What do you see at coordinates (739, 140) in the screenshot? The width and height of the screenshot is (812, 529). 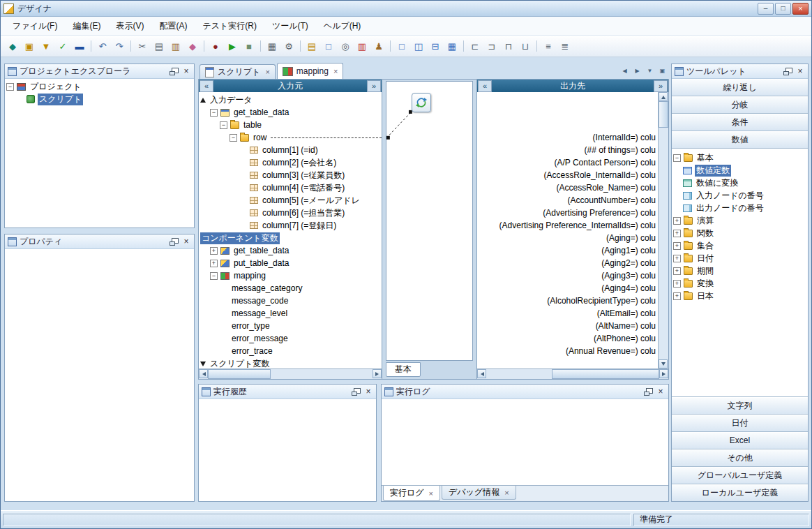 I see `palette-category-button: 数値` at bounding box center [739, 140].